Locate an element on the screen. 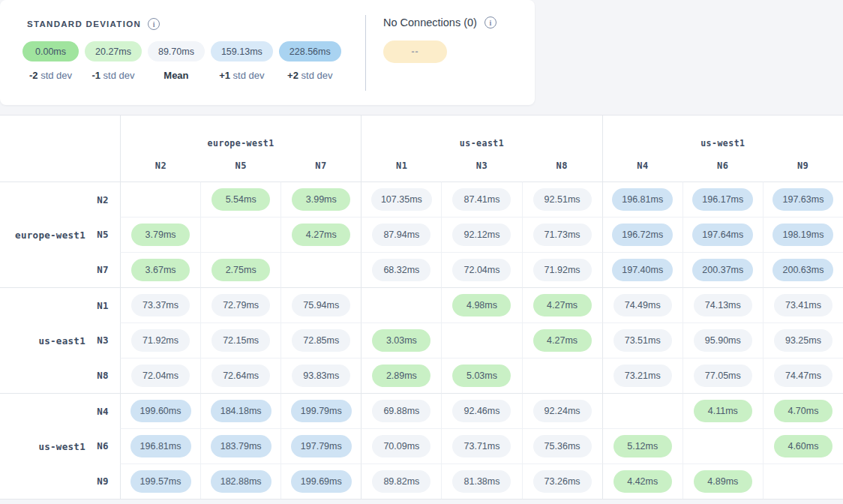  latency-chip: 5.54ms is located at coordinates (241, 200).